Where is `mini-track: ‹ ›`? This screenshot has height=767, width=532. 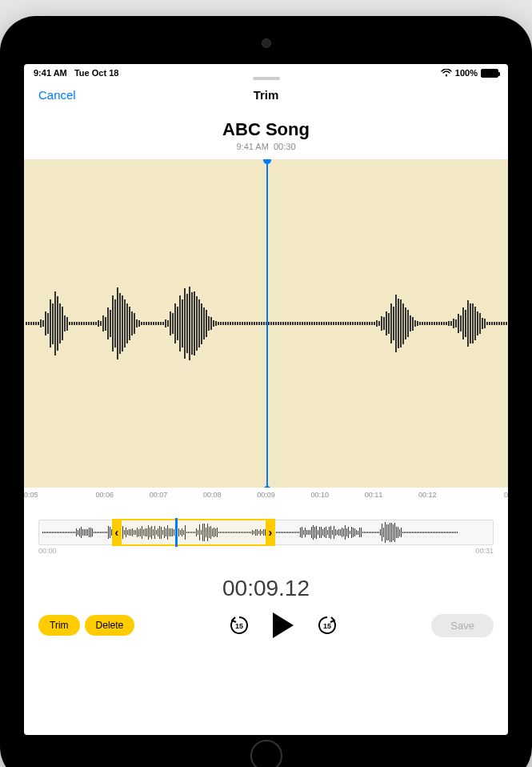 mini-track: ‹ › is located at coordinates (266, 532).